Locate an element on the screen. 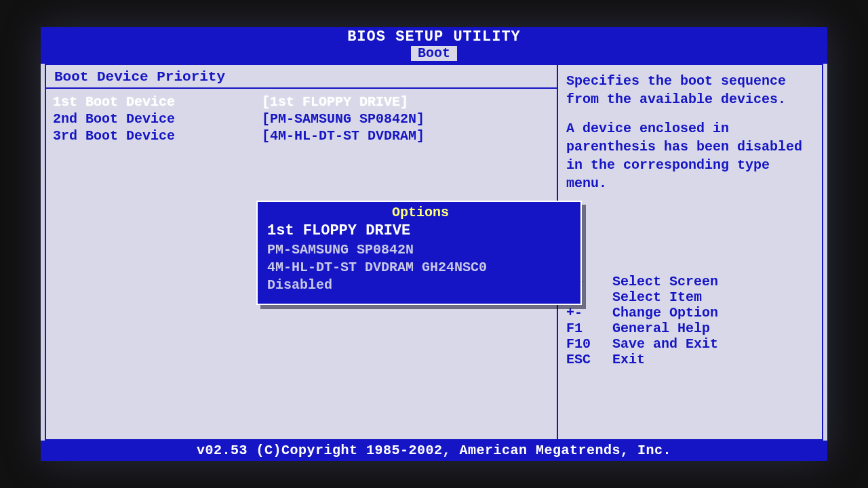 The height and width of the screenshot is (488, 868). boot-device-list: 1st Boot Device [1st FLOPPY DRIVE] 2nd B… is located at coordinates (301, 119).